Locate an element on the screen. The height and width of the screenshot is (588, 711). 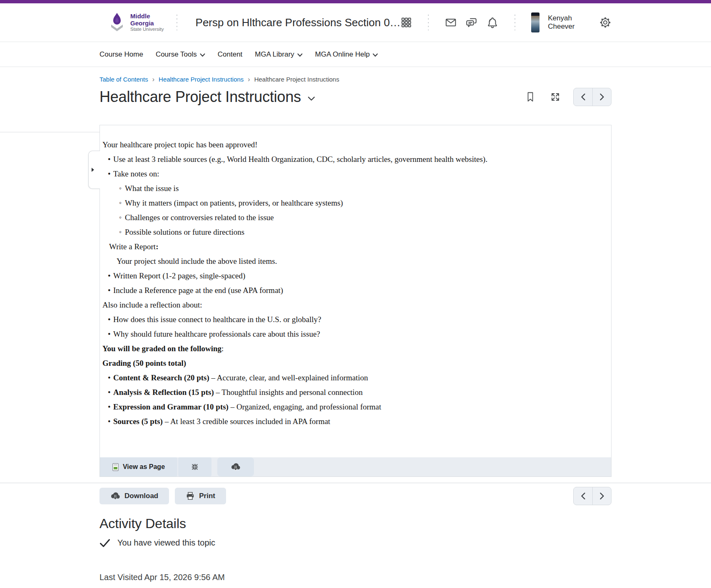
nav-item-label: Content is located at coordinates (230, 55).